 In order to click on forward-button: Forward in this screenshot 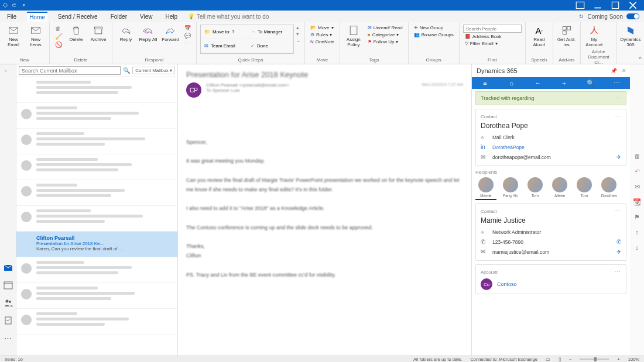, I will do `click(170, 33)`.